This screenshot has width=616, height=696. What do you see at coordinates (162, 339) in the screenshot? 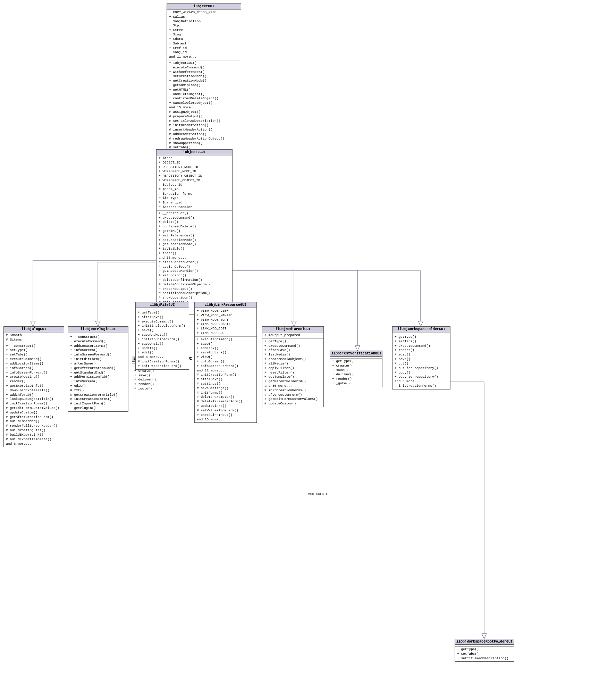
I see `box-methods-iObjFileGUI: + getType() + afterSave() + executeComma…` at bounding box center [162, 339].